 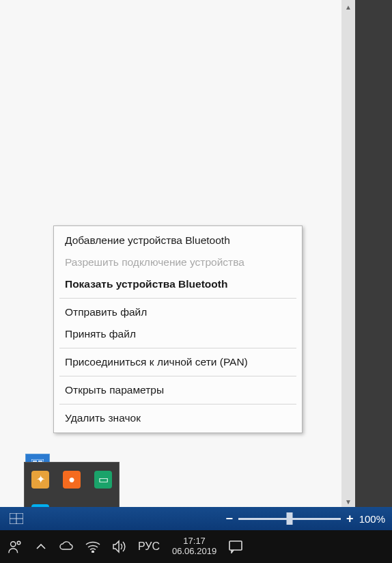 I want to click on menu-item: Принять файл, so click(x=178, y=334).